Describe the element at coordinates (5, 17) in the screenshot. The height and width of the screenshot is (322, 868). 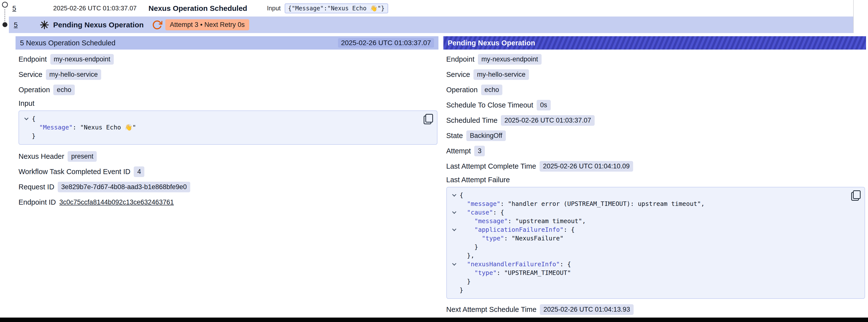
I see `timeline-rail` at that location.